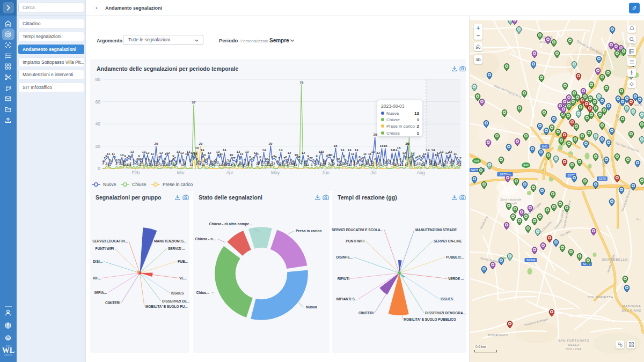  I want to click on svg-text: DISINFE..., so click(345, 257).